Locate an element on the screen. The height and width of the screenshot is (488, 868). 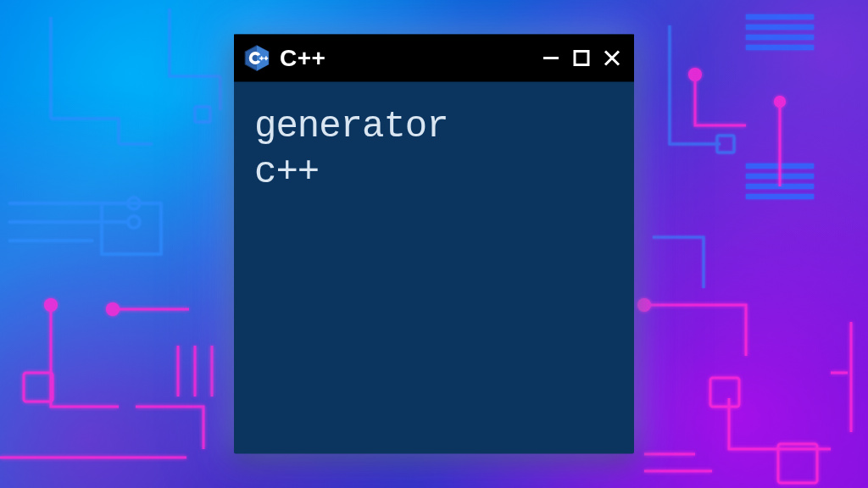
maximize-button is located at coordinates (581, 58).